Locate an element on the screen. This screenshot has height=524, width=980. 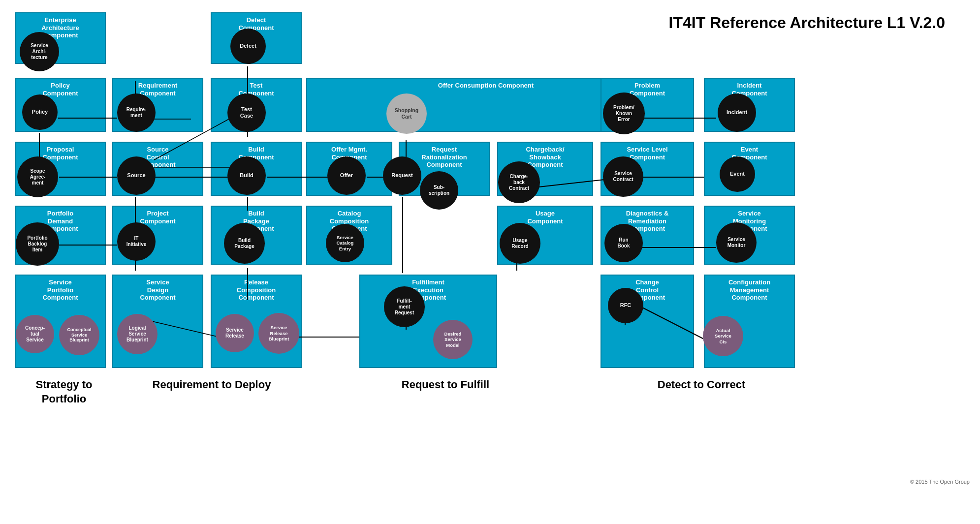
chargeback-contract-node: Charge-backContract is located at coordinates (519, 182).